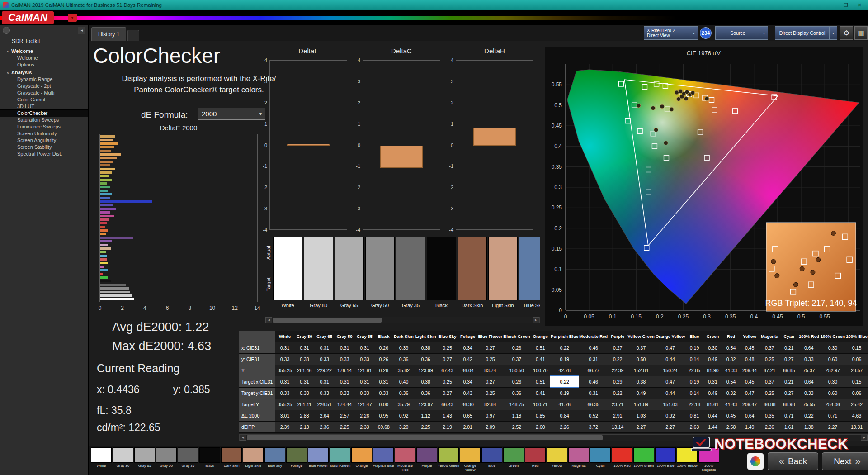 This screenshot has width=868, height=475. What do you see at coordinates (50, 41) in the screenshot?
I see `toolkit-title: SDR Toolkit` at bounding box center [50, 41].